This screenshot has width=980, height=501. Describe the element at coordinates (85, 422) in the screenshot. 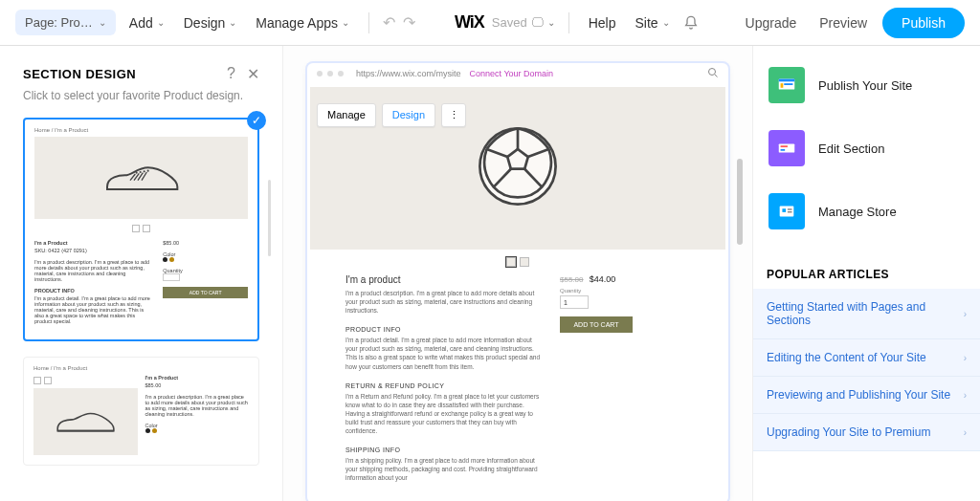

I see `shoe-icon` at that location.